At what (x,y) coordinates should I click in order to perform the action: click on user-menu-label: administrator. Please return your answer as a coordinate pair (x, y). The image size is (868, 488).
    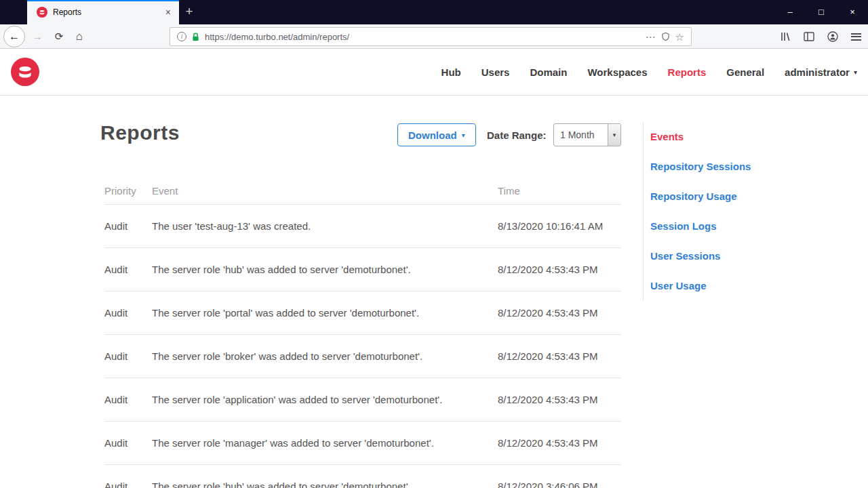
    Looking at the image, I should click on (817, 72).